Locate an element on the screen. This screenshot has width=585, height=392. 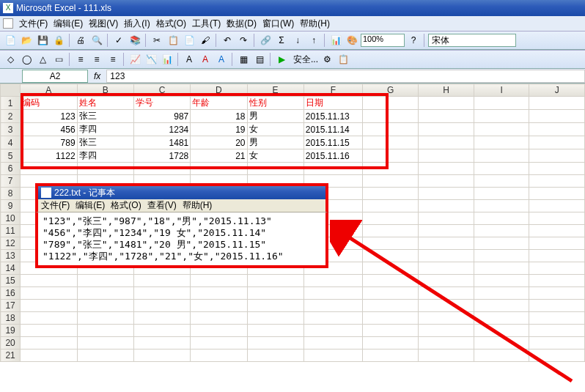
format-icon: ▦ is located at coordinates (243, 59).